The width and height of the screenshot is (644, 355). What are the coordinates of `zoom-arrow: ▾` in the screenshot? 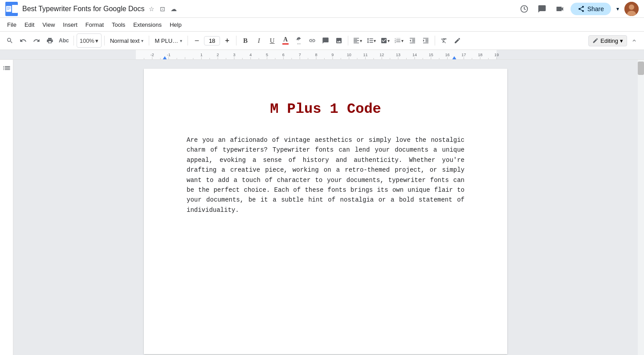 It's located at (97, 41).